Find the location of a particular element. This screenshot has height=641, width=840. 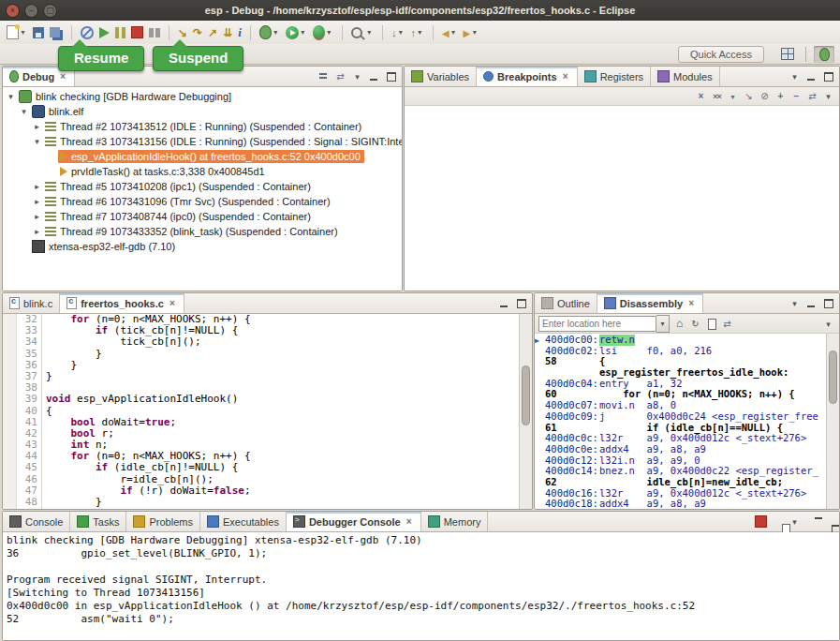

location-dropdown-icon is located at coordinates (663, 324).